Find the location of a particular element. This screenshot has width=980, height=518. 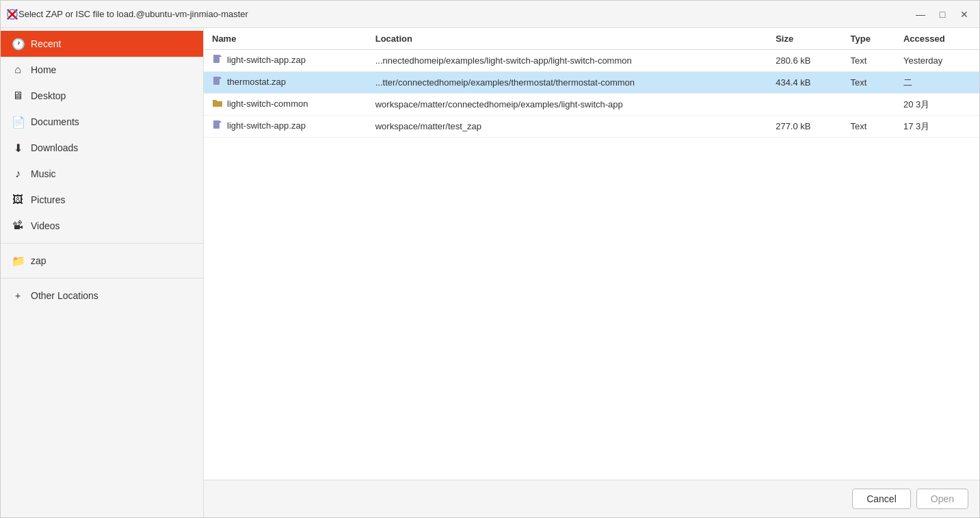

file-name-cell: thermostat.zap is located at coordinates (286, 83).